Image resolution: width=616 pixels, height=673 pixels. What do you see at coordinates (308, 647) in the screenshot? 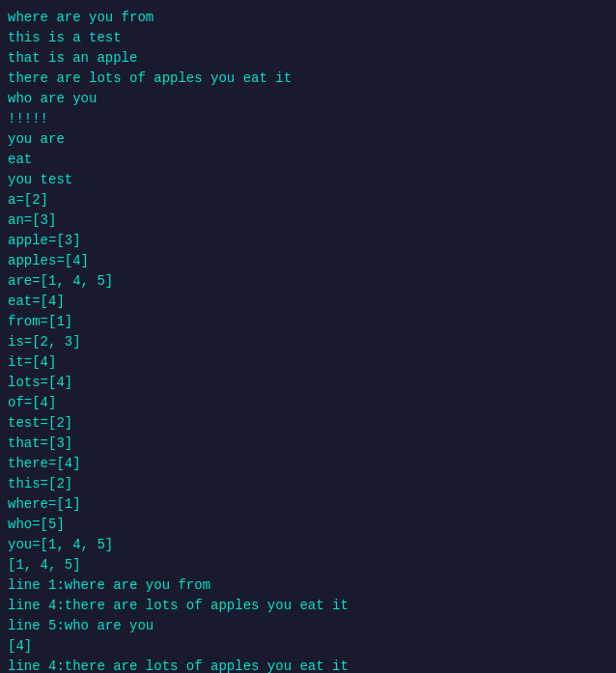
I see `terminal-line: [4]` at bounding box center [308, 647].